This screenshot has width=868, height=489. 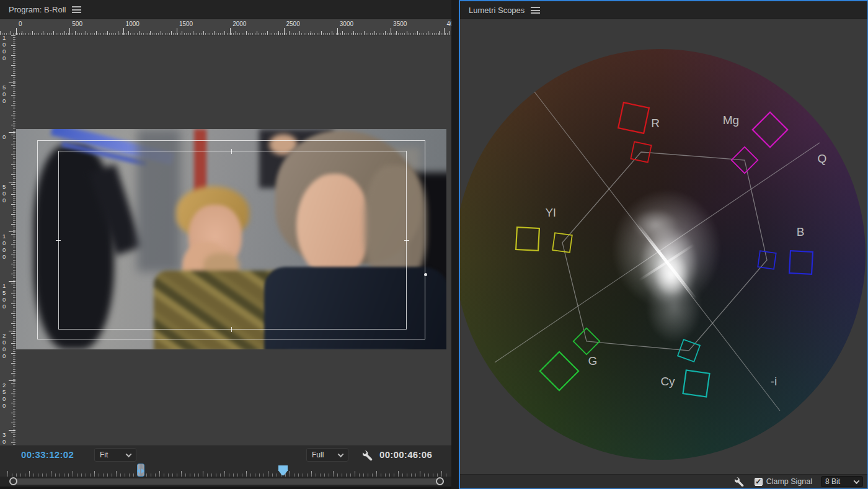 What do you see at coordinates (232, 151) in the screenshot?
I see `safe-tick-top` at bounding box center [232, 151].